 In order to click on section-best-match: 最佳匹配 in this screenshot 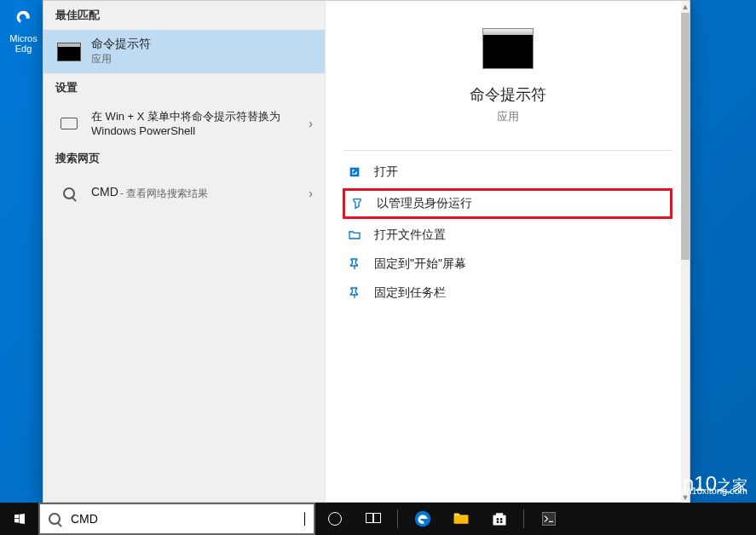, I will do `click(184, 15)`.